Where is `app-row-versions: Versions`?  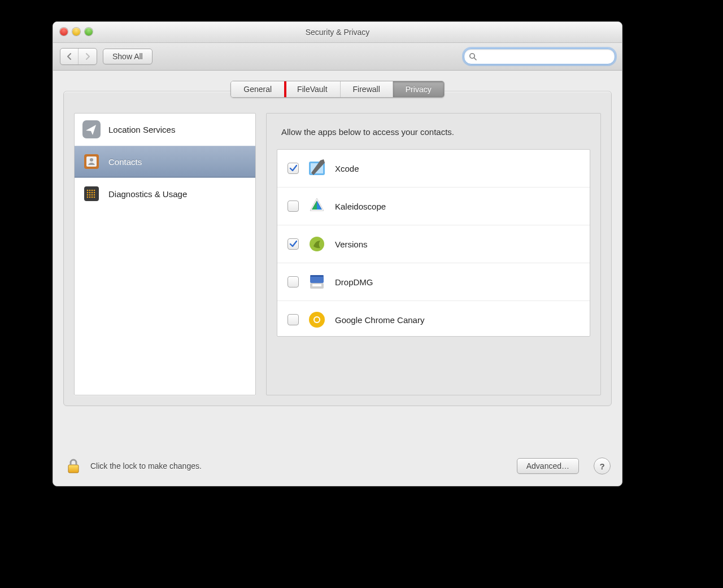
app-row-versions: Versions is located at coordinates (434, 244).